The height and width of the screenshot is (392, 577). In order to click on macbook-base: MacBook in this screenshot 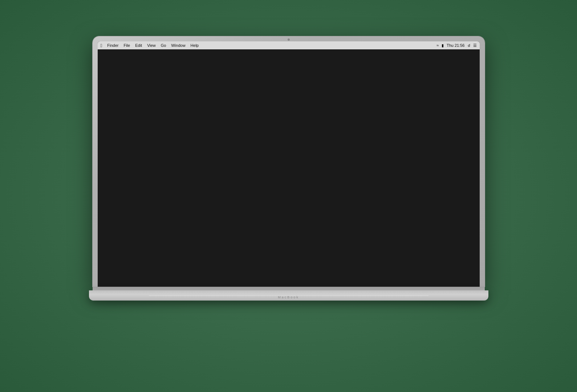, I will do `click(289, 295)`.